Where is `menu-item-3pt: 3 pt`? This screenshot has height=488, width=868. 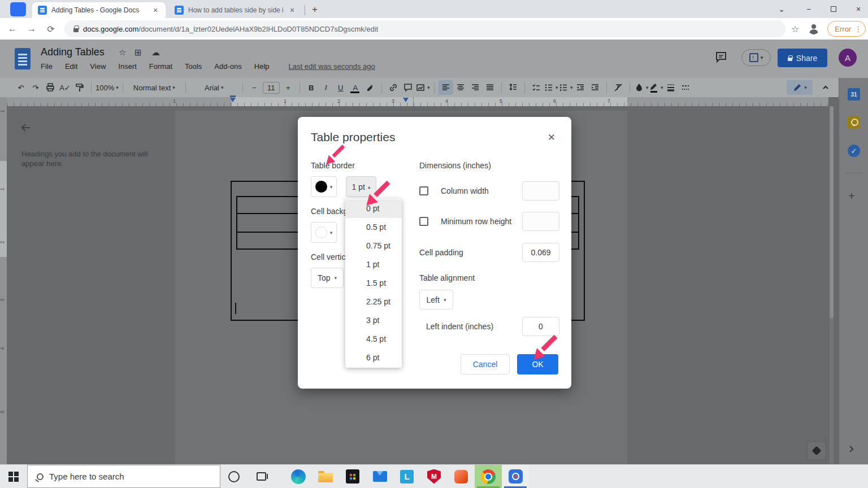
menu-item-3pt: 3 pt is located at coordinates (374, 321).